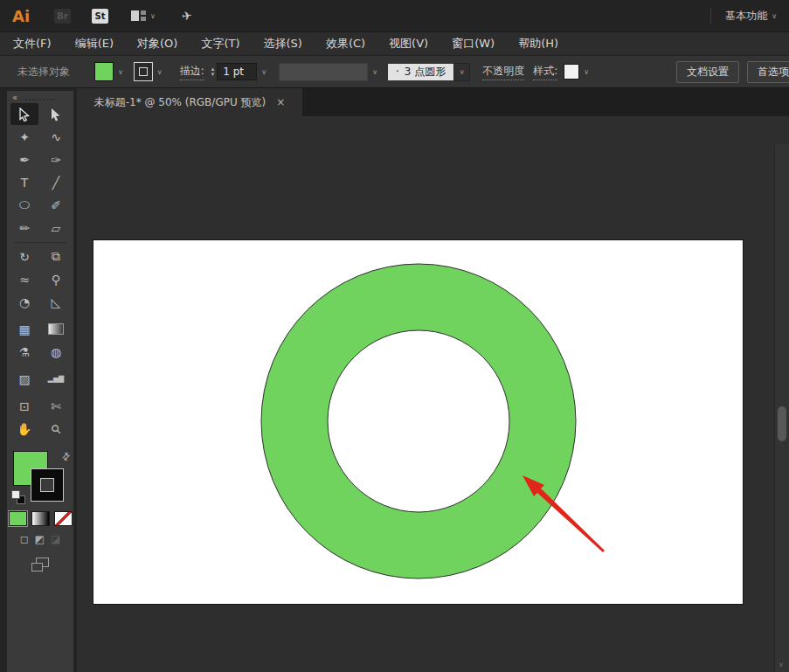 The image size is (789, 672). Describe the element at coordinates (180, 103) in the screenshot. I see `document-tab-title: 未标题-1* @ 50% (RGB/GPU 预览)` at that location.